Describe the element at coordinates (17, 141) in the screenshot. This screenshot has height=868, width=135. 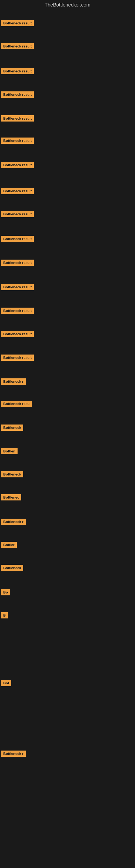
I see `bottleneck-badge-6: Bottleneck result` at that location.